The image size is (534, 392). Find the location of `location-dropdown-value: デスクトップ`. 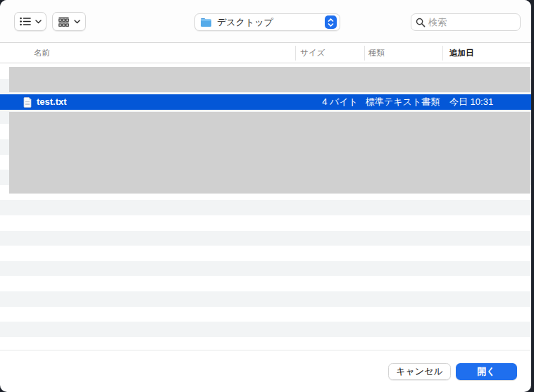

location-dropdown-value: デスクトップ is located at coordinates (271, 23).